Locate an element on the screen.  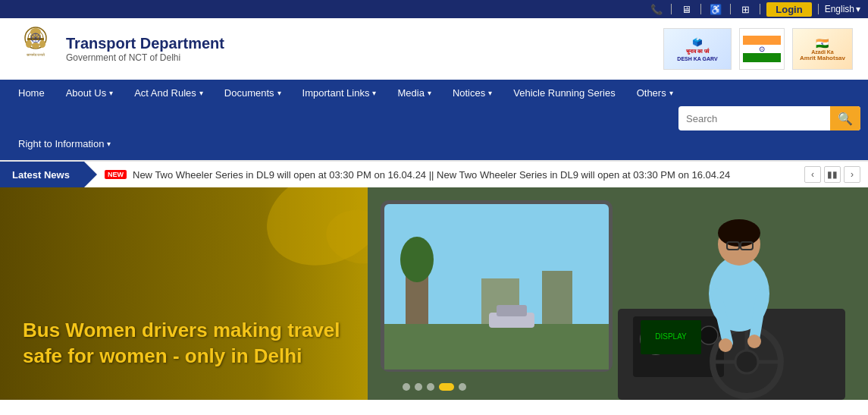
phone-icon: 📞 is located at coordinates (656, 9).